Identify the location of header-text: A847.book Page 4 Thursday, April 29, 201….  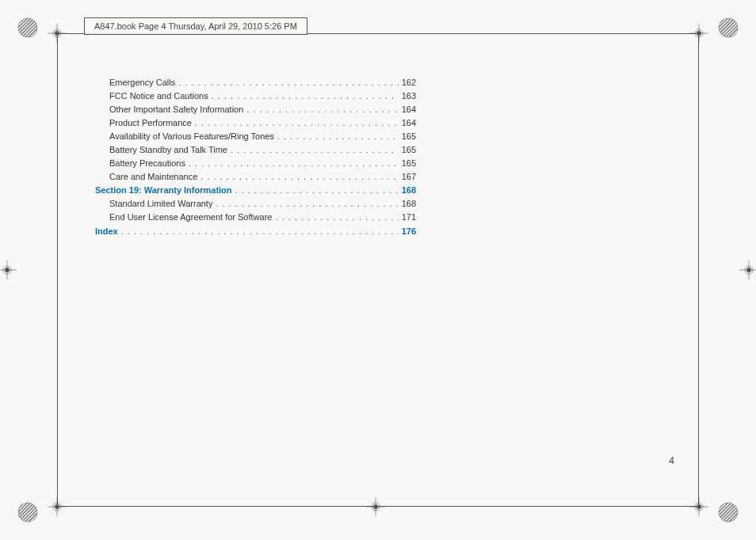
(196, 26).